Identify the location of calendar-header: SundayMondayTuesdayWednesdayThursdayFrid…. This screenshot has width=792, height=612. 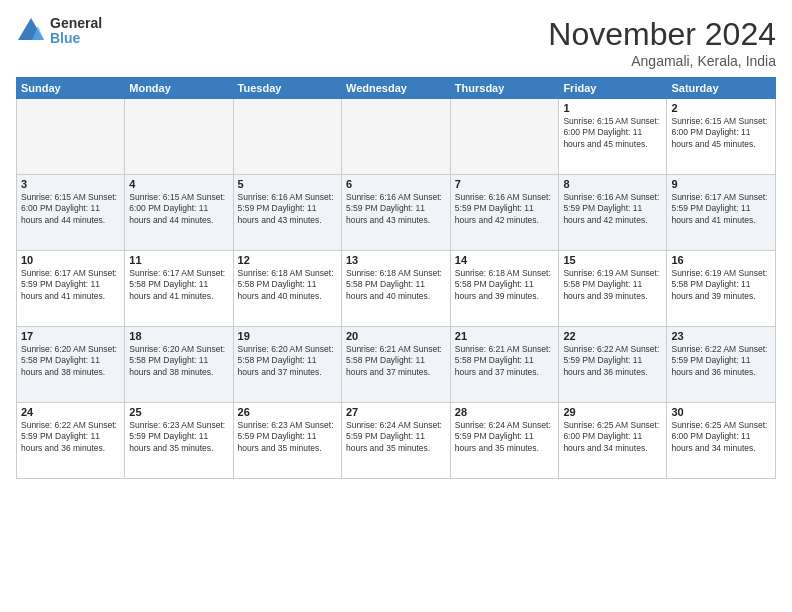
(396, 88).